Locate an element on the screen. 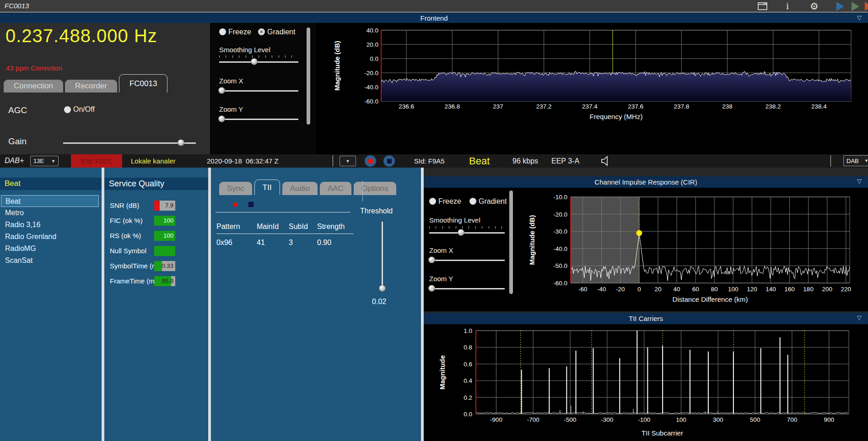 Image resolution: width=868 pixels, height=441 pixels. channel-dropdown-icon: ▼ is located at coordinates (53, 161).